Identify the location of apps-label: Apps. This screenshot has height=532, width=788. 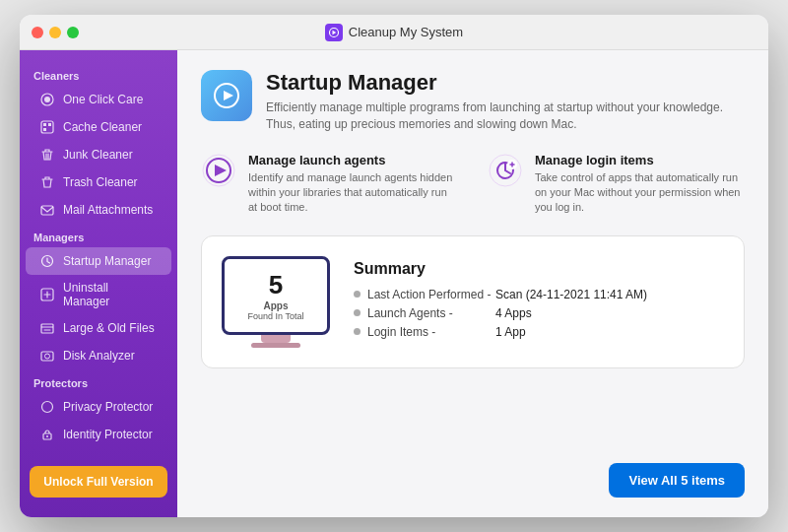
(276, 305).